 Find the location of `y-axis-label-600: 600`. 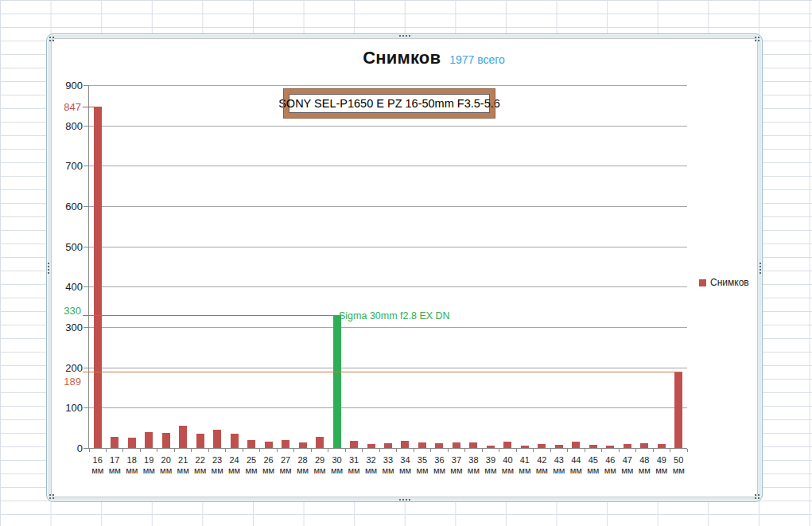

y-axis-label-600: 600 is located at coordinates (65, 207).